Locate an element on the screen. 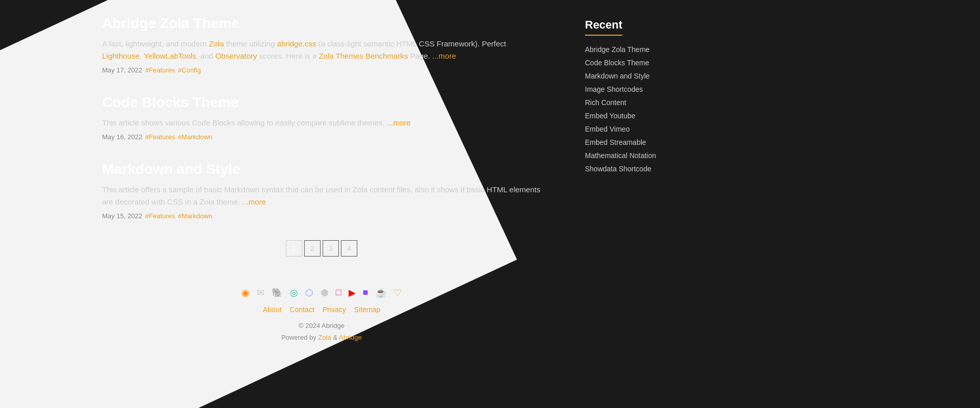 This screenshot has width=980, height=408. article-2-date: May 16, 2022 is located at coordinates (122, 137).